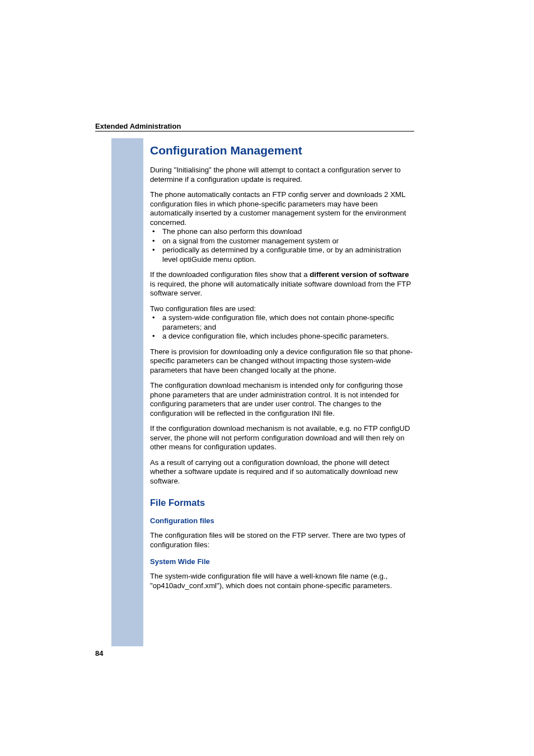 The image size is (534, 756). I want to click on list-item: The phone can also perform this download, so click(282, 232).